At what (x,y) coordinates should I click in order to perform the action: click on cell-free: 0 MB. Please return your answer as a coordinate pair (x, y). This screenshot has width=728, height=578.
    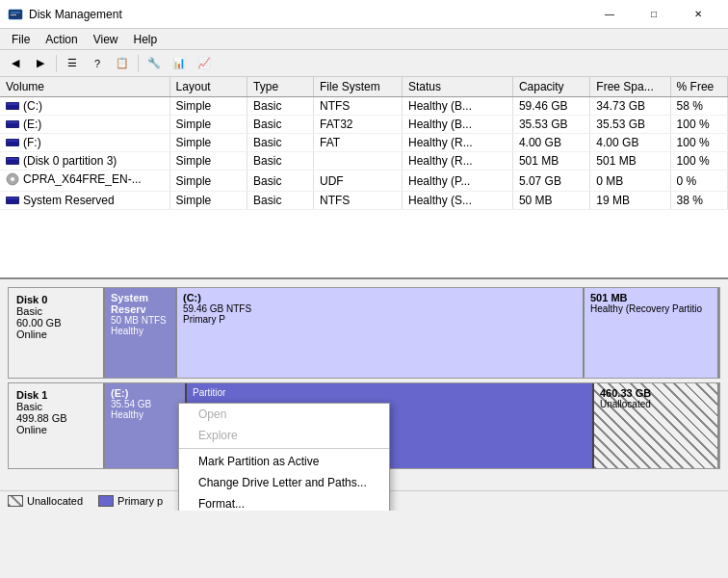
    Looking at the image, I should click on (630, 181).